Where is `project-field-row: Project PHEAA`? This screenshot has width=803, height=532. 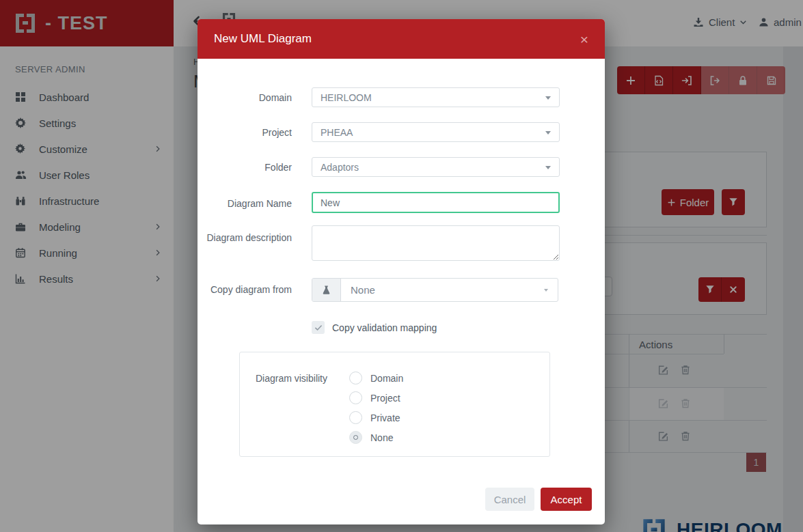
project-field-row: Project PHEAA is located at coordinates (401, 132).